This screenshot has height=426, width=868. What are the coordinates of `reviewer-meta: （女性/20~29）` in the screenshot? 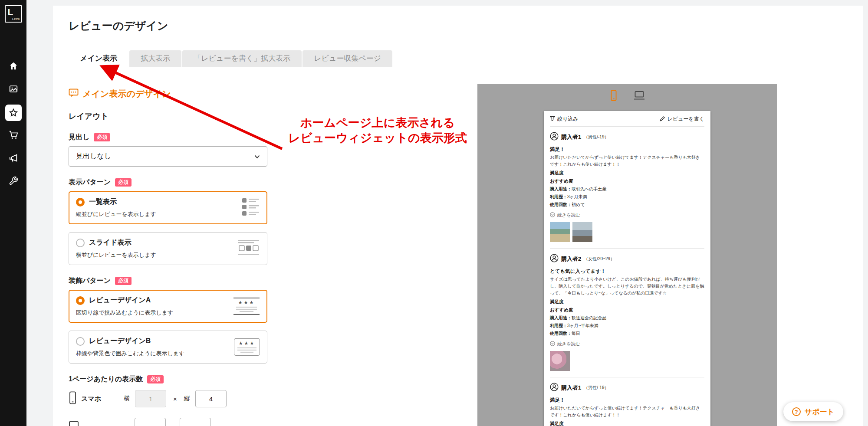 It's located at (599, 259).